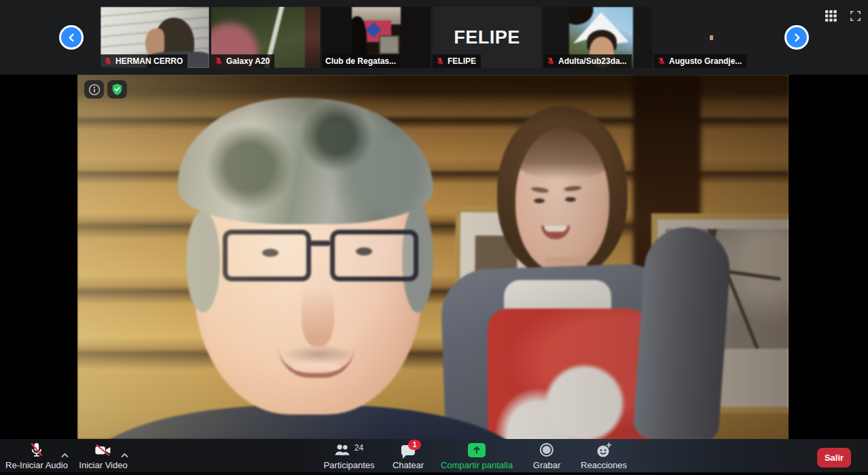 This screenshot has height=475, width=868. Describe the element at coordinates (855, 16) in the screenshot. I see `fullscreen-button` at that location.